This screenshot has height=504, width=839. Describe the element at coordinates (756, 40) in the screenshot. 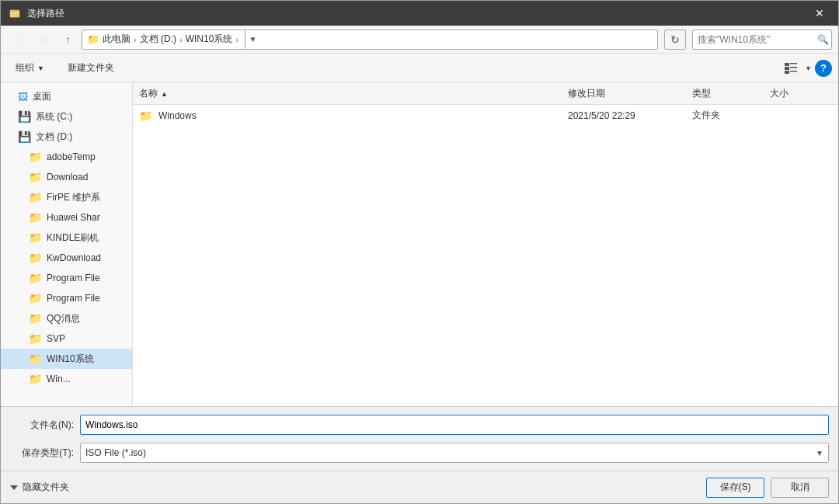

I see `search-input` at that location.